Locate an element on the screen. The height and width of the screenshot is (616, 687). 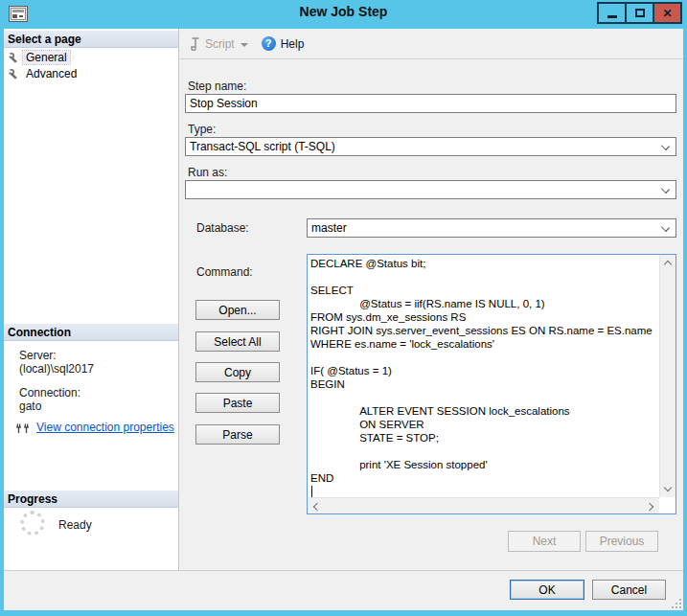
parse-button: Parse is located at coordinates (238, 435).